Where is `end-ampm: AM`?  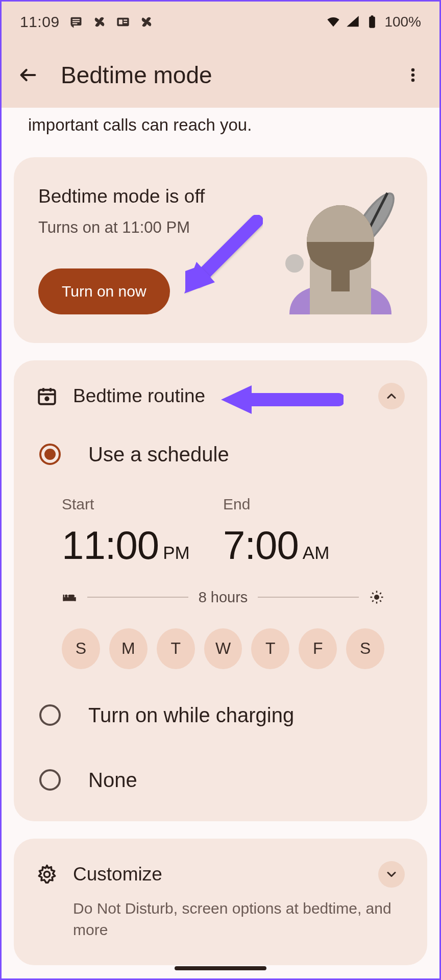
end-ampm: AM is located at coordinates (316, 553).